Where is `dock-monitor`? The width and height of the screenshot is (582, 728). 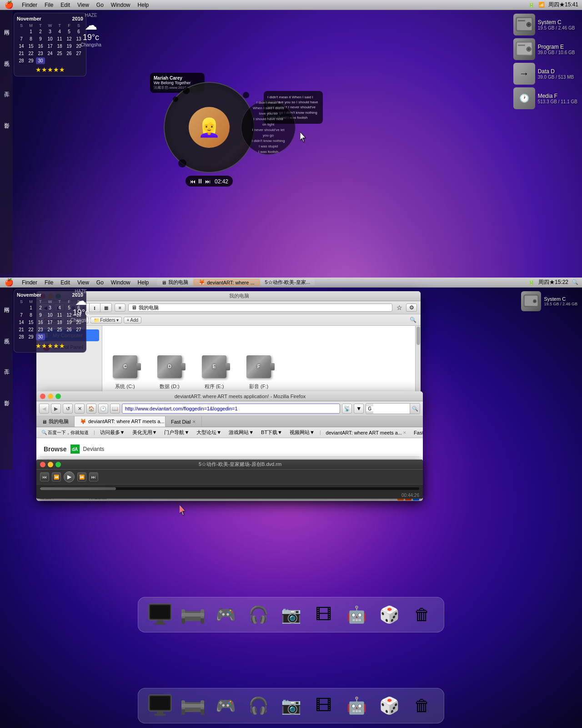 dock-monitor is located at coordinates (160, 615).